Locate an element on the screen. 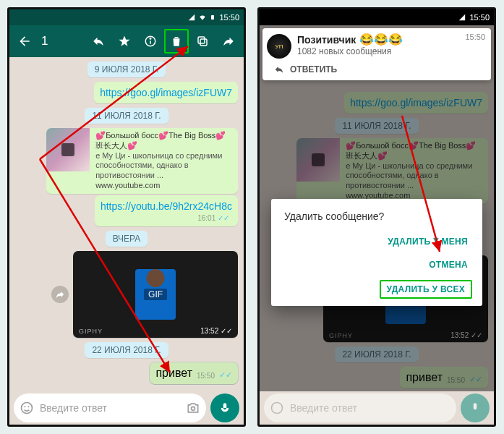  battery-icon is located at coordinates (213, 17).